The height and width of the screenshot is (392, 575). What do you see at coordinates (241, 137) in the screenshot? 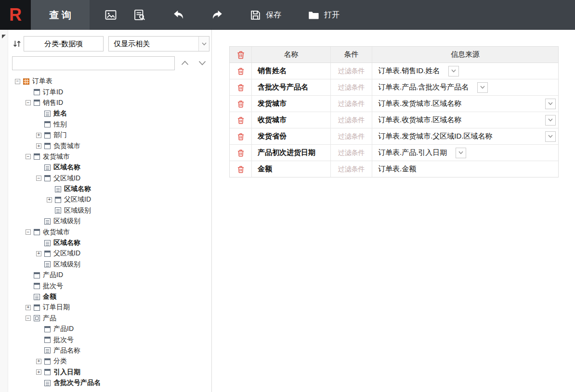
I see `trash-icon` at bounding box center [241, 137].